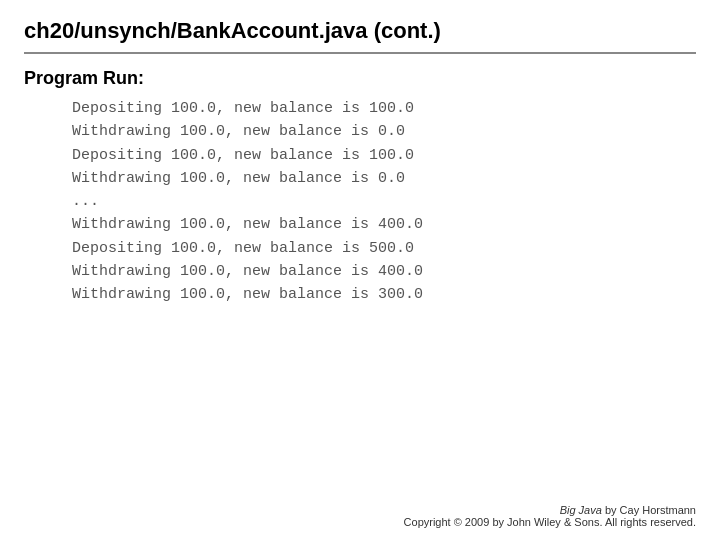 The image size is (720, 540). What do you see at coordinates (360, 36) in the screenshot?
I see `title-bar: ch20/unsynch/BankAccount.java (cont.)` at bounding box center [360, 36].